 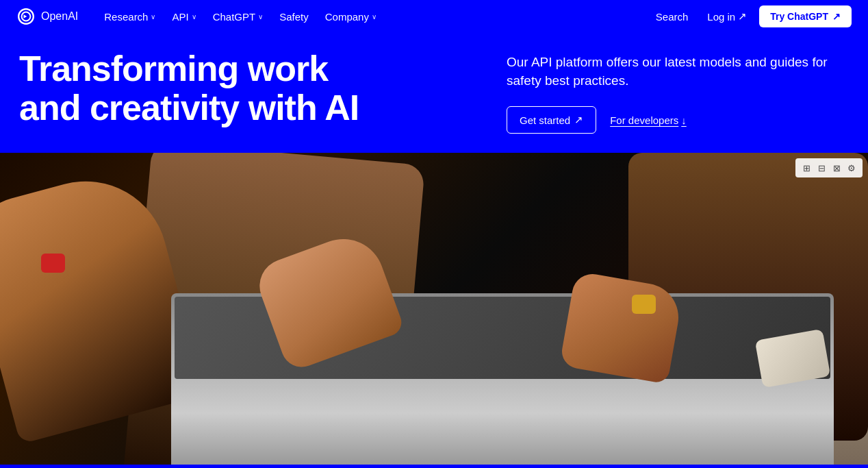 I want to click on image-toolbar: ⊞ ⊟ ⊠ ⚙, so click(x=829, y=168).